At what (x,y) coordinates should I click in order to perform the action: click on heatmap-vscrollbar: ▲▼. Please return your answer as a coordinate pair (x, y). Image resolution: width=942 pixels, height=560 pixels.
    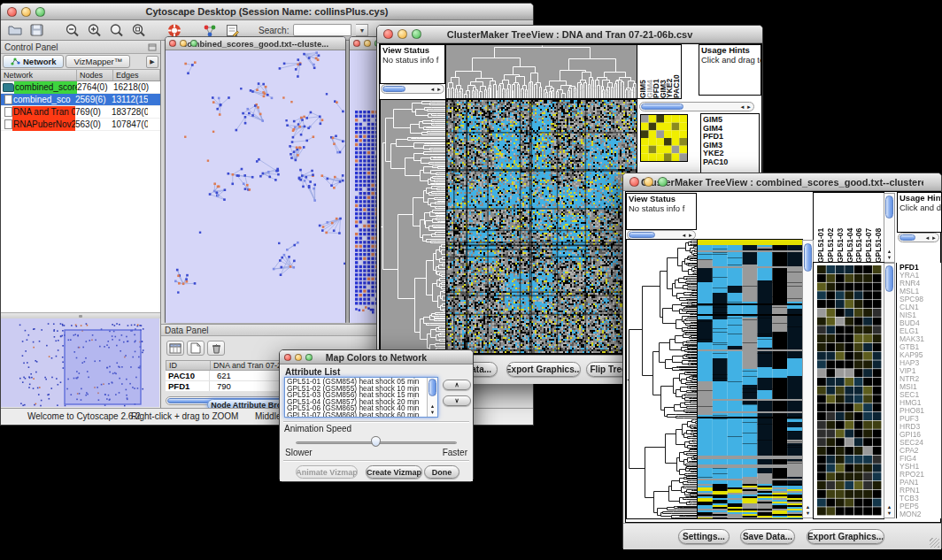
    Looking at the image, I should click on (807, 379).